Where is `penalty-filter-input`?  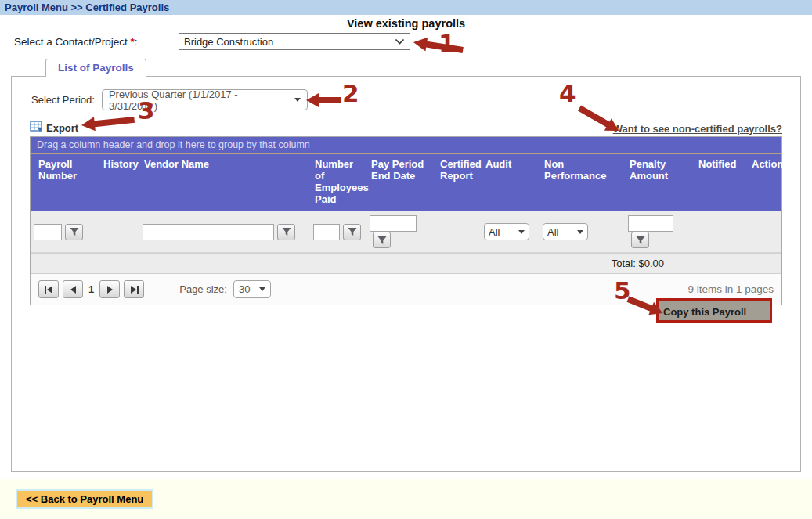
penalty-filter-input is located at coordinates (651, 224).